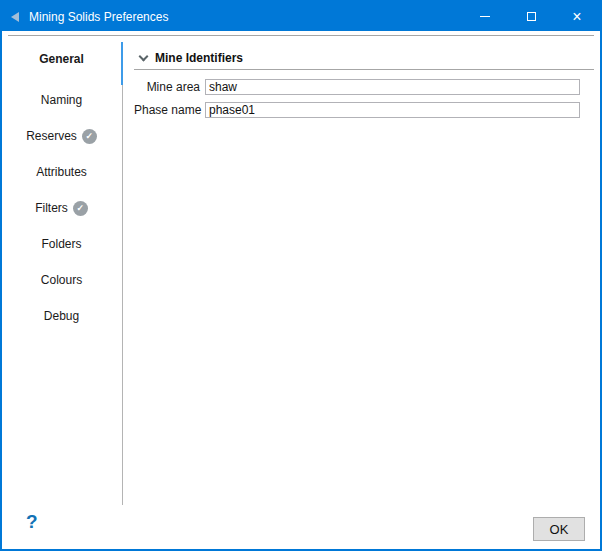 This screenshot has height=551, width=602. What do you see at coordinates (485, 16) in the screenshot?
I see `minimize-button` at bounding box center [485, 16].